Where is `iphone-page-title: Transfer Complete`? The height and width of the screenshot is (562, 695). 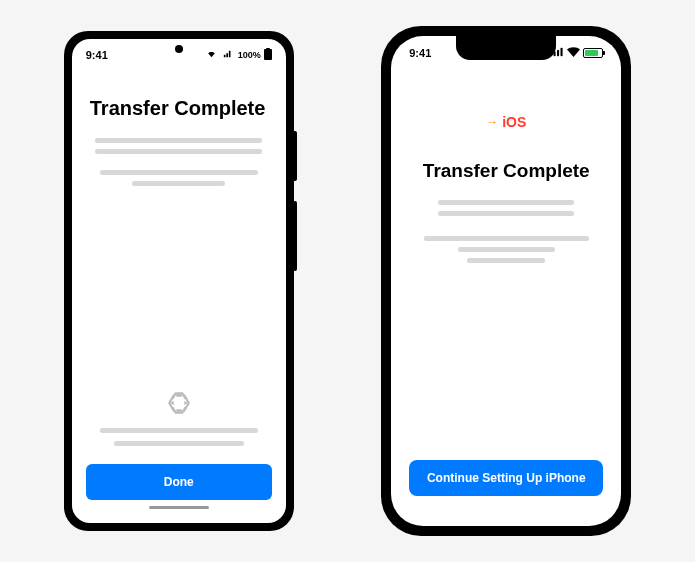
iphone-page-title: Transfer Complete is located at coordinates (506, 171).